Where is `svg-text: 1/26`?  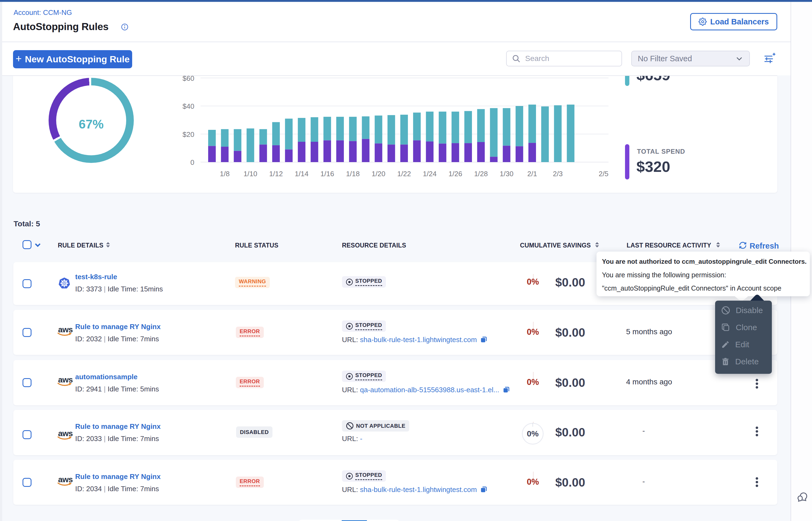 svg-text: 1/26 is located at coordinates (455, 174).